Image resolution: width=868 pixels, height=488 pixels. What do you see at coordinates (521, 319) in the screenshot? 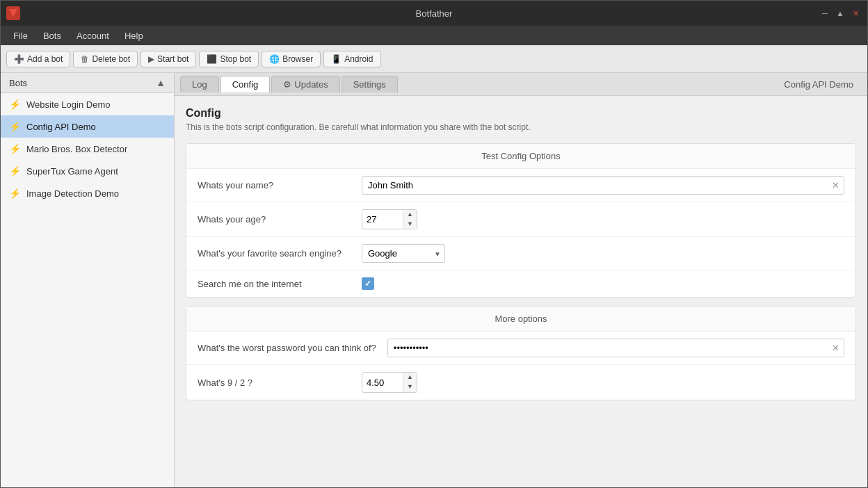
I see `section-title-more-options: More options` at bounding box center [521, 319].